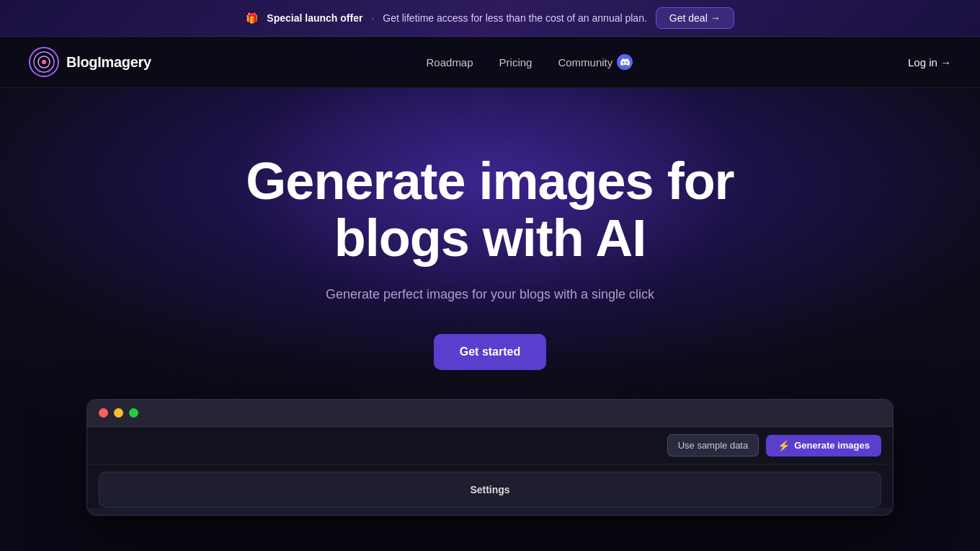 The width and height of the screenshot is (980, 551). Describe the element at coordinates (695, 18) in the screenshot. I see `get-deal-button: Get deal →` at that location.